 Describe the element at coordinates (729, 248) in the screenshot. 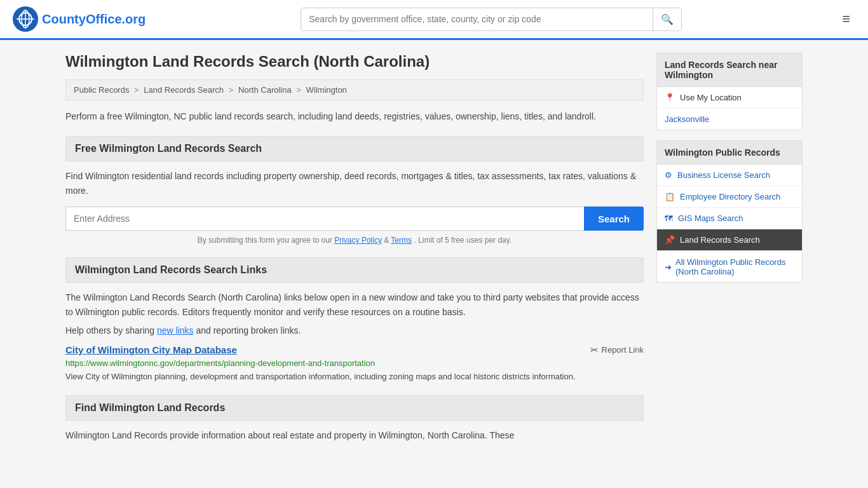

I see `sidebar: Land Records Search near Wilmington 📍 Us…` at that location.